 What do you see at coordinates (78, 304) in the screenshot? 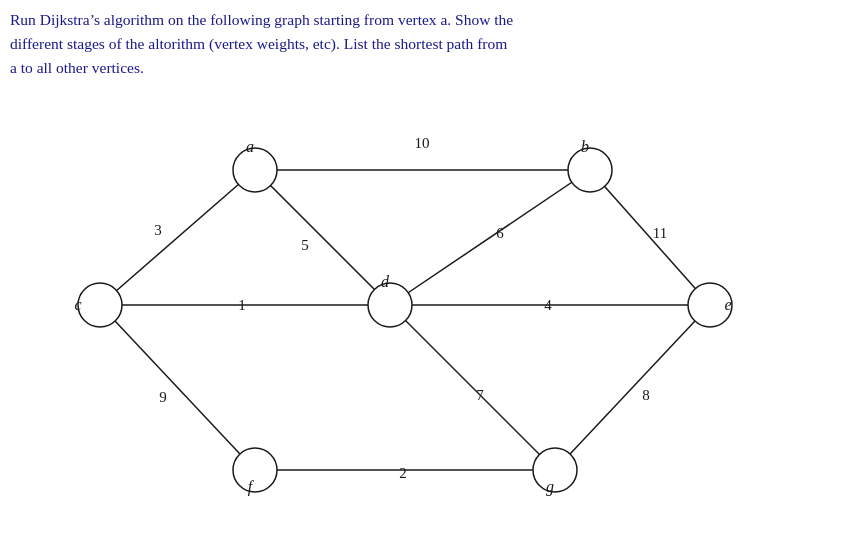
I see `vertex-label-c: c` at bounding box center [78, 304].